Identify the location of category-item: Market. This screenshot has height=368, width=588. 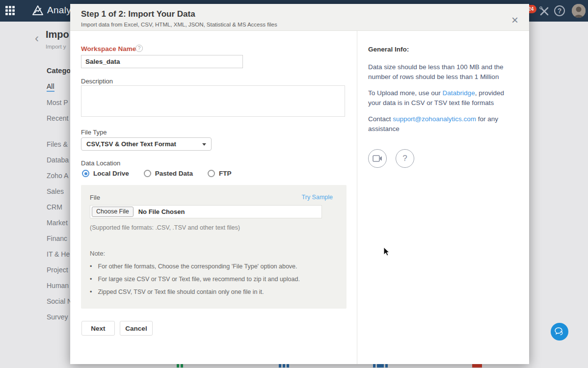
(57, 223).